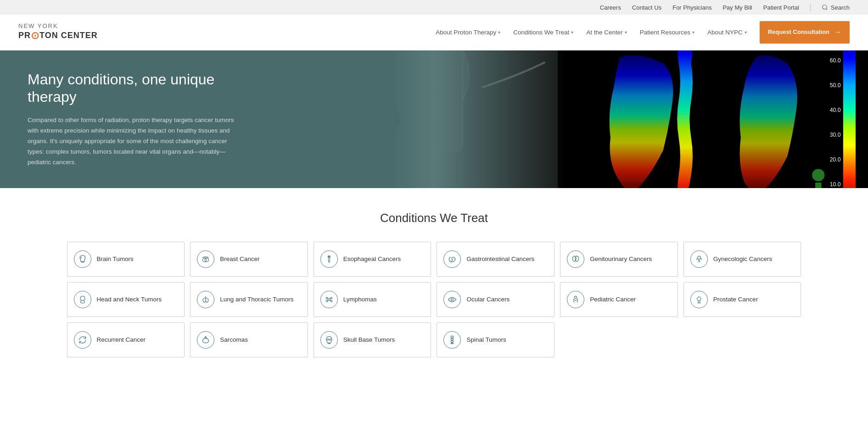 Image resolution: width=868 pixels, height=422 pixels. What do you see at coordinates (619, 300) in the screenshot?
I see `pediatric-cancer-card: Pediatric Cancer` at bounding box center [619, 300].